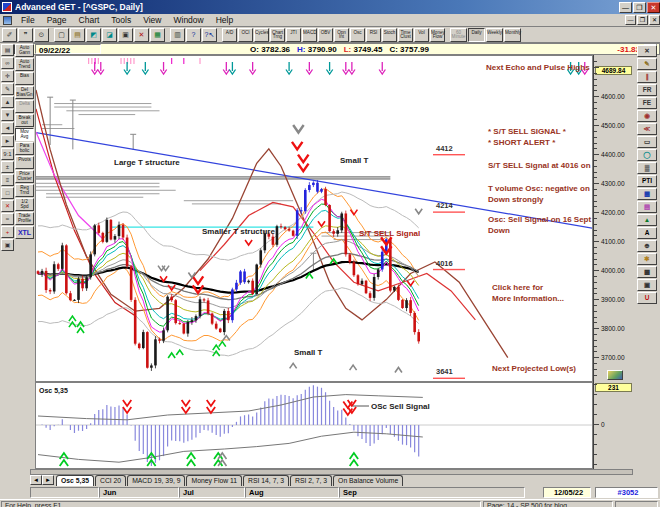 The image size is (660, 507). Describe the element at coordinates (647, 181) in the screenshot. I see `pti-icon: PTI` at that location.